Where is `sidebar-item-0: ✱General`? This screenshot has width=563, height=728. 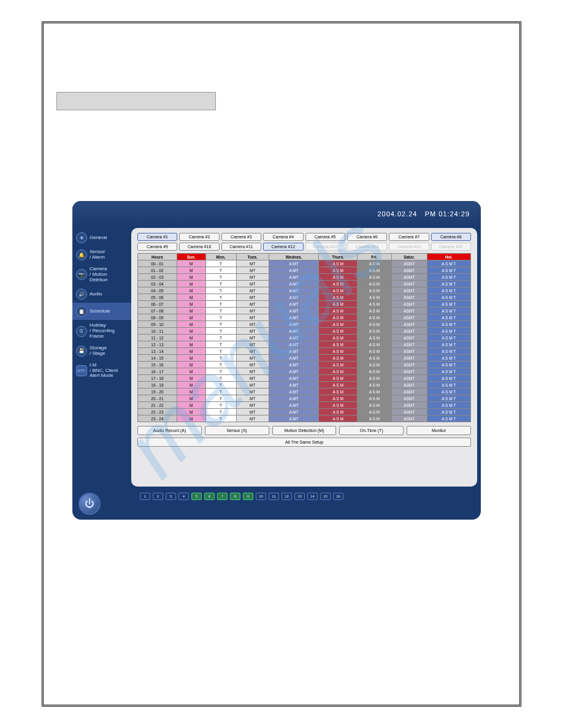
sidebar-item-0: ✱General is located at coordinates (102, 238).